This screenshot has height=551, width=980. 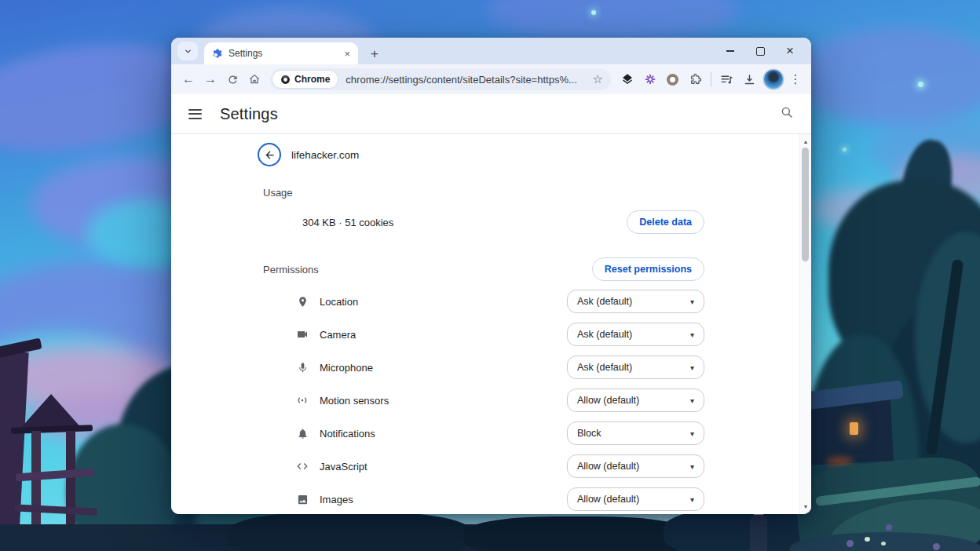 What do you see at coordinates (188, 52) in the screenshot?
I see `chevron-down-icon` at bounding box center [188, 52].